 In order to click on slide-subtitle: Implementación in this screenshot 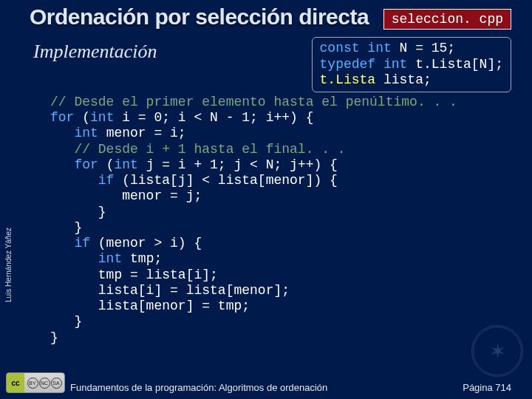, I will do `click(95, 52)`.